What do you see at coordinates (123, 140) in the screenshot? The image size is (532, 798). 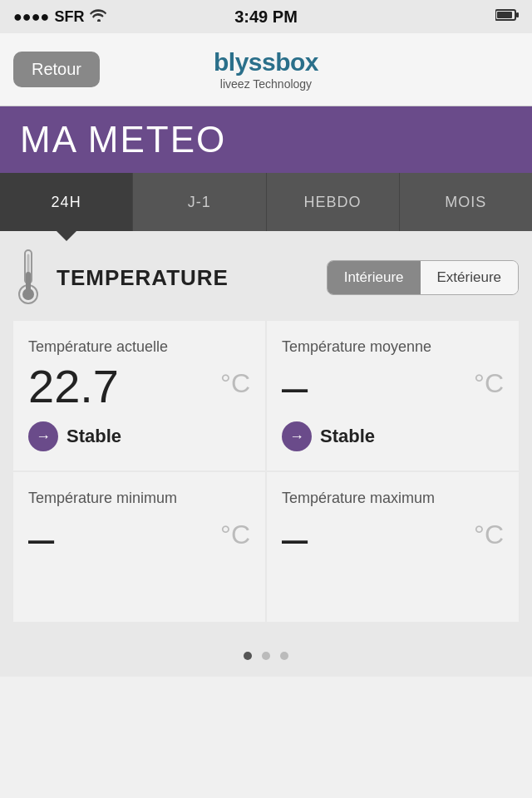 I see `page-title: MA METEO` at bounding box center [123, 140].